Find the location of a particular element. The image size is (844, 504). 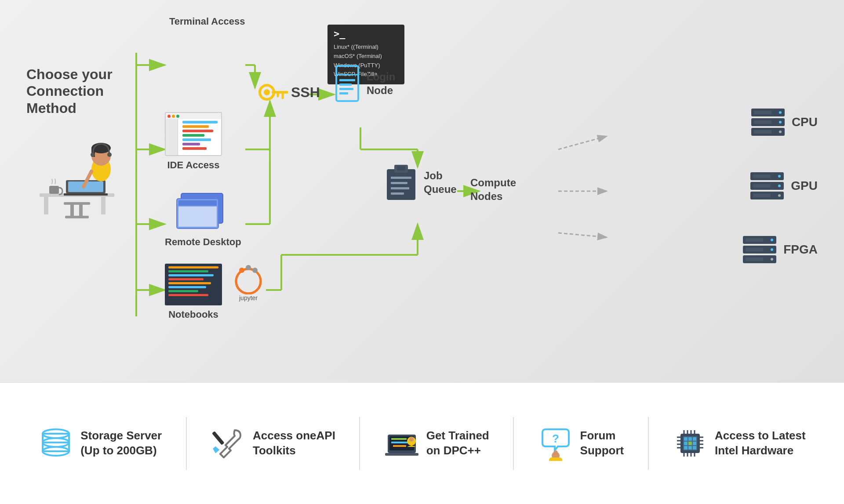

chip-icon is located at coordinates (690, 443).